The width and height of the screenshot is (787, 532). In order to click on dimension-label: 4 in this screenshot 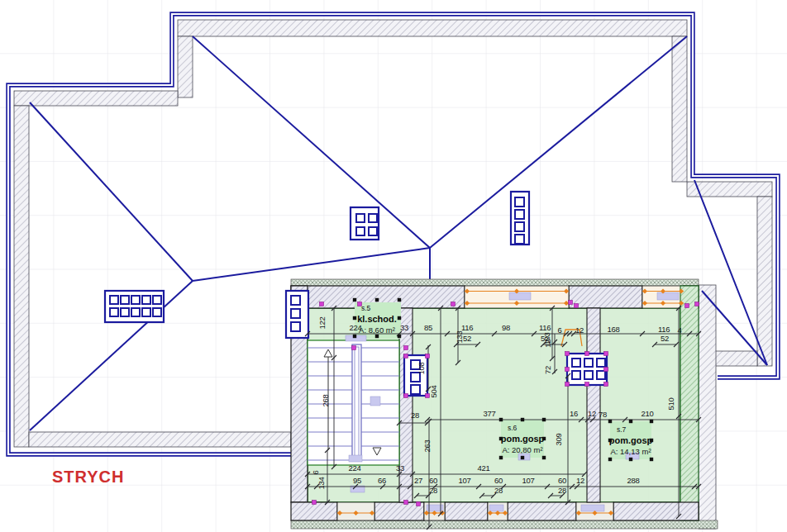, I will do `click(680, 330)`.